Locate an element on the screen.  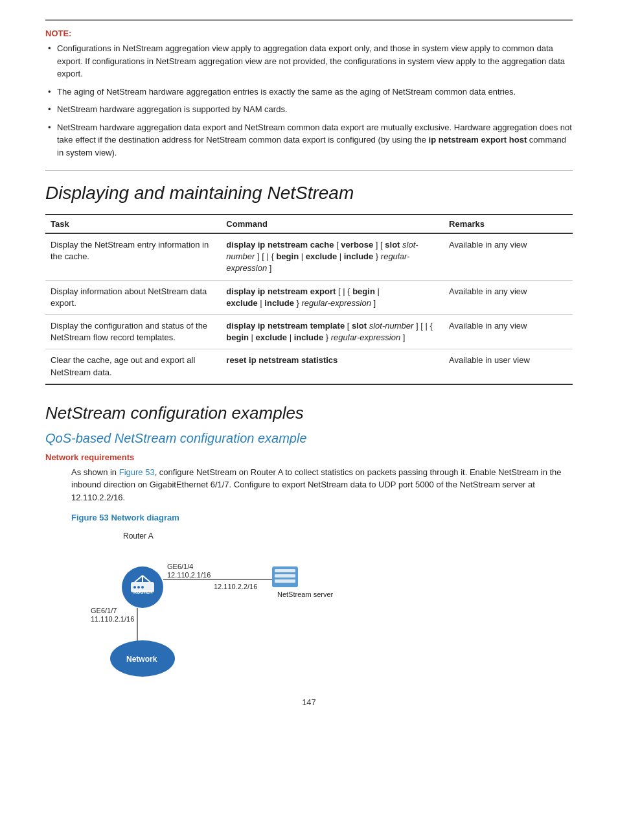
server-strip2 is located at coordinates (285, 576).